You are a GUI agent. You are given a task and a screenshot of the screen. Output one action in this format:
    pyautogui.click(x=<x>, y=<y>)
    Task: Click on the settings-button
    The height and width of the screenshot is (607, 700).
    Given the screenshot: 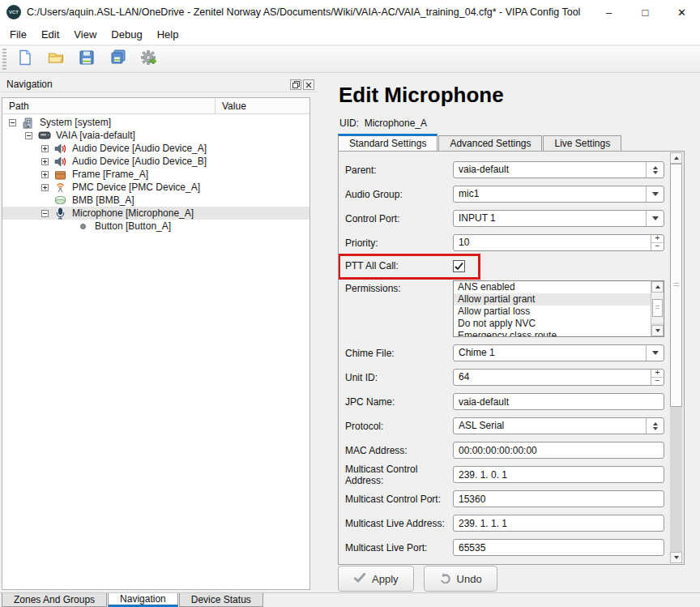 What is the action you would take?
    pyautogui.click(x=148, y=59)
    